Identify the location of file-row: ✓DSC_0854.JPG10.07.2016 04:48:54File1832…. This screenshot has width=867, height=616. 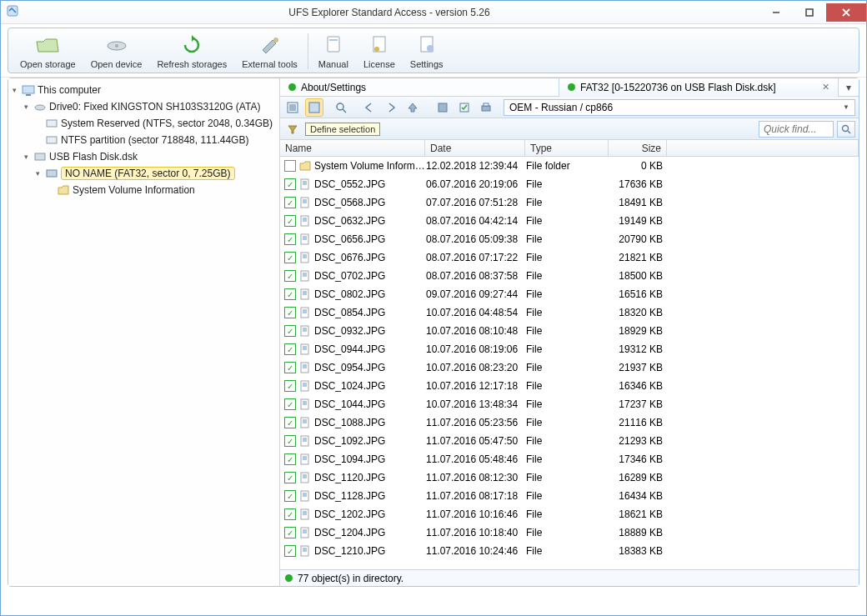
(569, 313).